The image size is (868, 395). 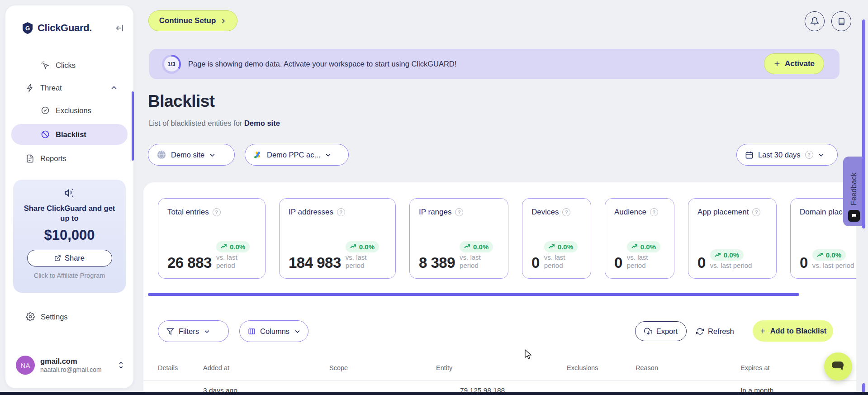 What do you see at coordinates (47, 317) in the screenshot?
I see `sidebar-item-settings: Settings` at bounding box center [47, 317].